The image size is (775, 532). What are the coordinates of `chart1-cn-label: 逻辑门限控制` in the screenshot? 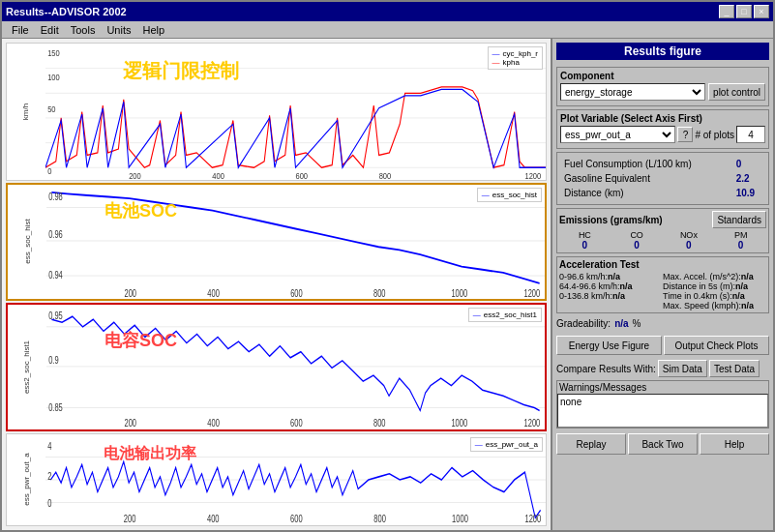 It's located at (181, 72).